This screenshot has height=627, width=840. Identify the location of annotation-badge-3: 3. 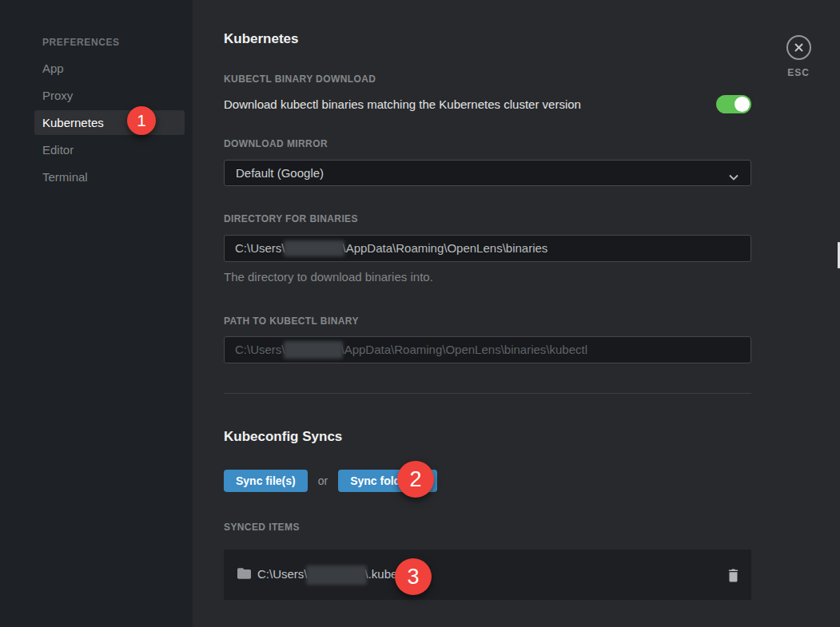
(413, 577).